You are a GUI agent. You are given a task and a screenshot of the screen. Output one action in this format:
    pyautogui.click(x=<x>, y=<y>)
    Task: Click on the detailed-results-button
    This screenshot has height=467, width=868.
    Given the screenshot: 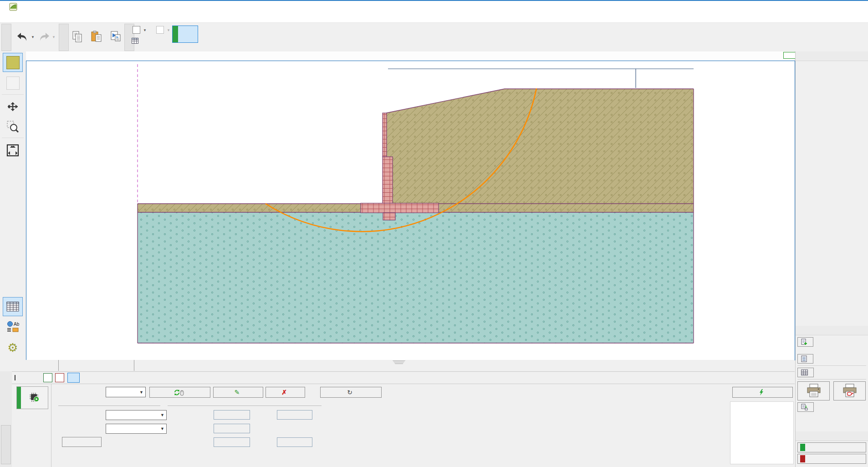 What is the action you would take?
    pyautogui.click(x=762, y=392)
    